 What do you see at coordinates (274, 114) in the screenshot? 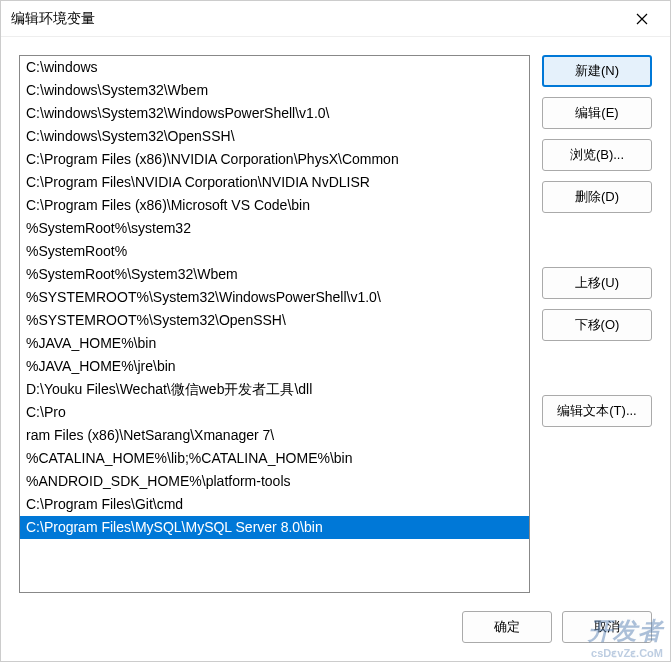
I see `list-item: C:\windows\System32\WindowsPowerShell\v1…` at bounding box center [274, 114].